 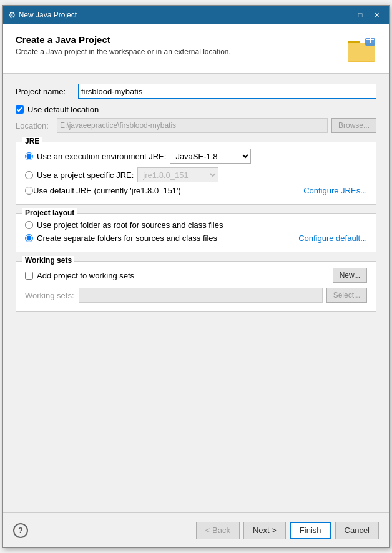 I want to click on footer-buttons: < Back Next > Finish Cancel, so click(x=287, y=531).